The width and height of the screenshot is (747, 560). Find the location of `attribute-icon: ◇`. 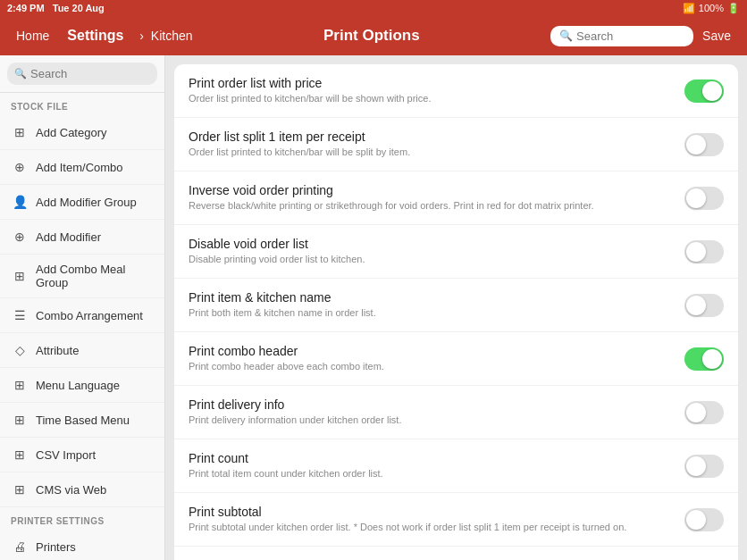

attribute-icon: ◇ is located at coordinates (20, 350).